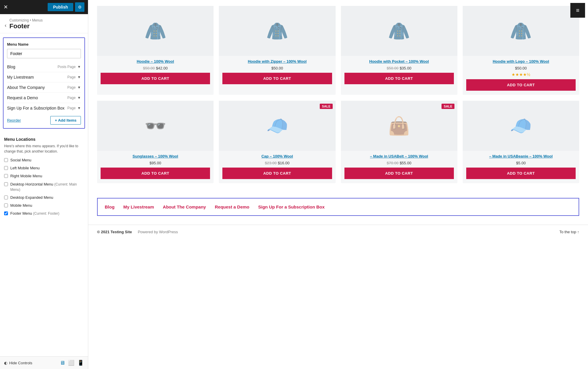  I want to click on footer-nav-link: Sign Up For a Subscription Box, so click(291, 207).